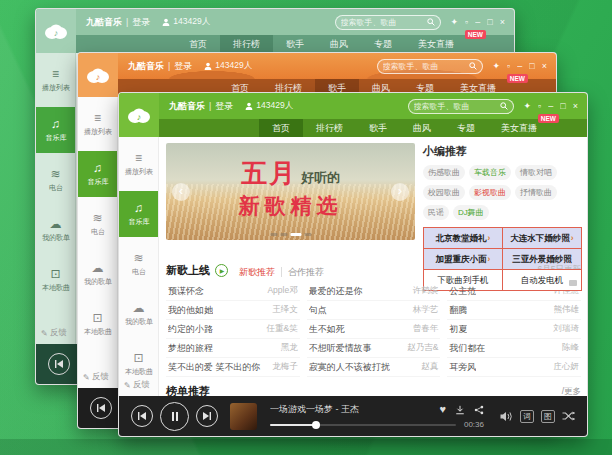  What do you see at coordinates (572, 392) in the screenshot?
I see `more-link: /更多` at bounding box center [572, 392].